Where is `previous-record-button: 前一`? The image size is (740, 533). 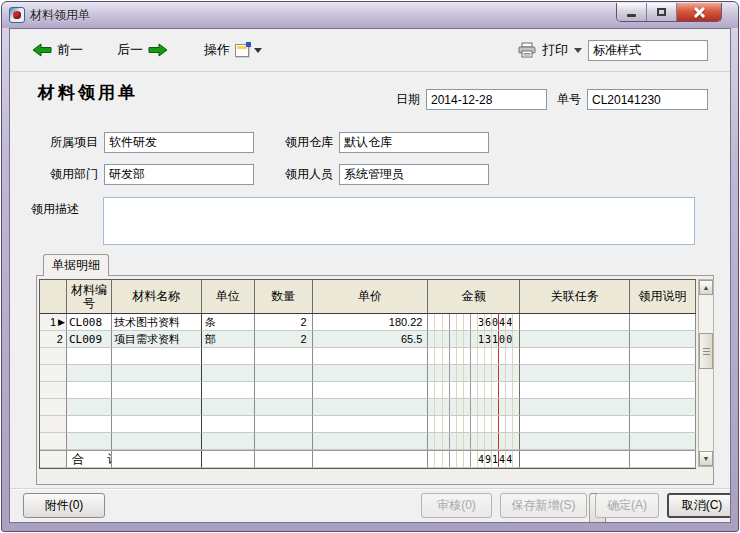
previous-record-button: 前一 is located at coordinates (58, 50).